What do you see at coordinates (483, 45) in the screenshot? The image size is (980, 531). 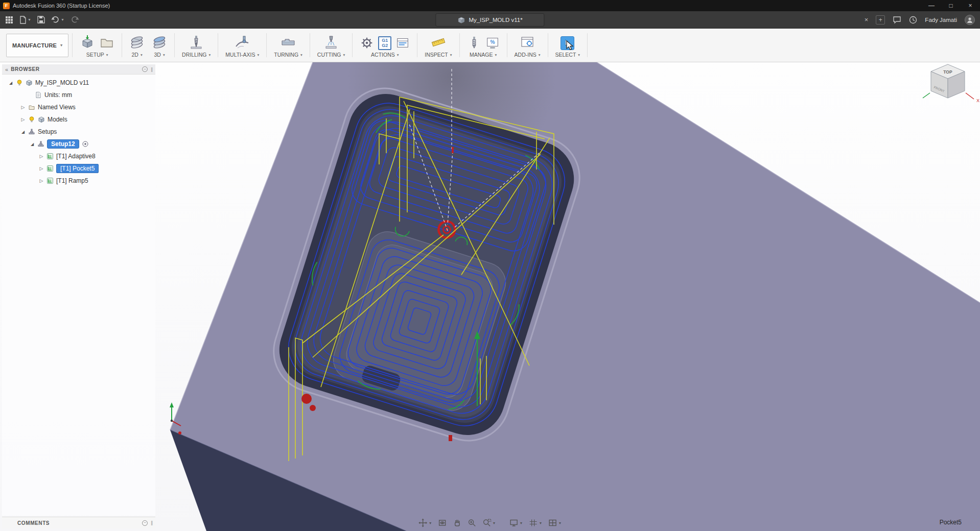 I see `ribbon-item-manage: % MANAGE▾` at bounding box center [483, 45].